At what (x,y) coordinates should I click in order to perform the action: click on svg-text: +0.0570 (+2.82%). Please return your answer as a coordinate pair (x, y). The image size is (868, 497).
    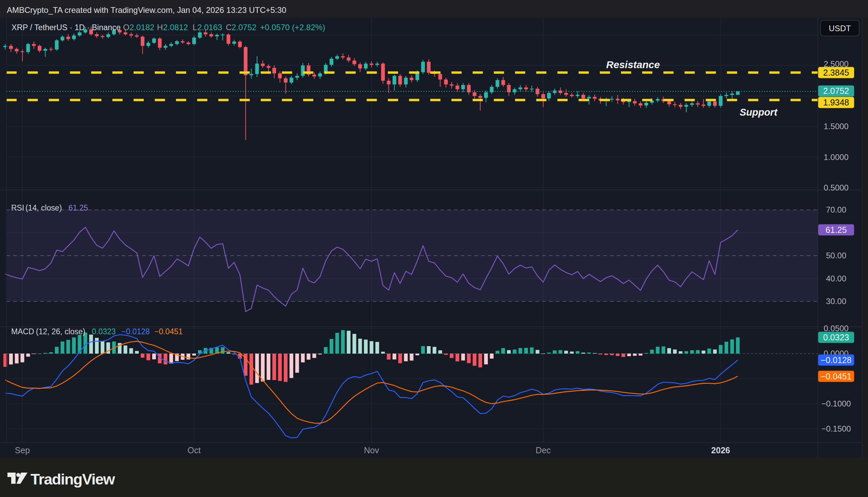
    Looking at the image, I should click on (293, 27).